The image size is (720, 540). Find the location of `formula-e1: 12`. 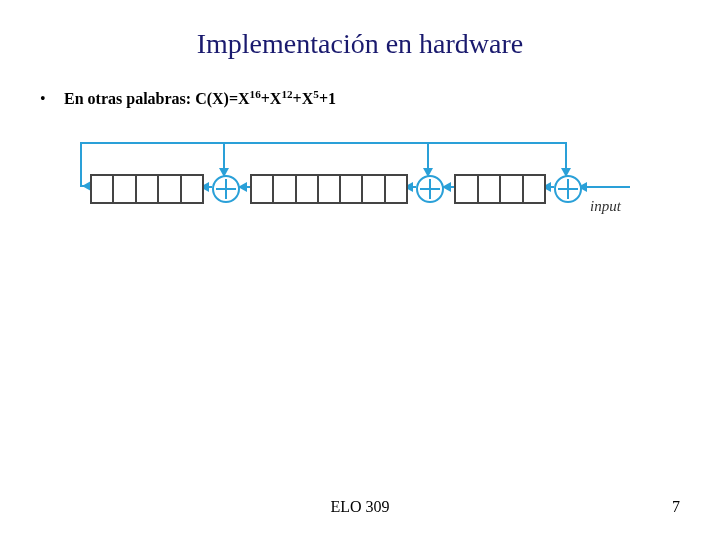

formula-e1: 12 is located at coordinates (286, 94).